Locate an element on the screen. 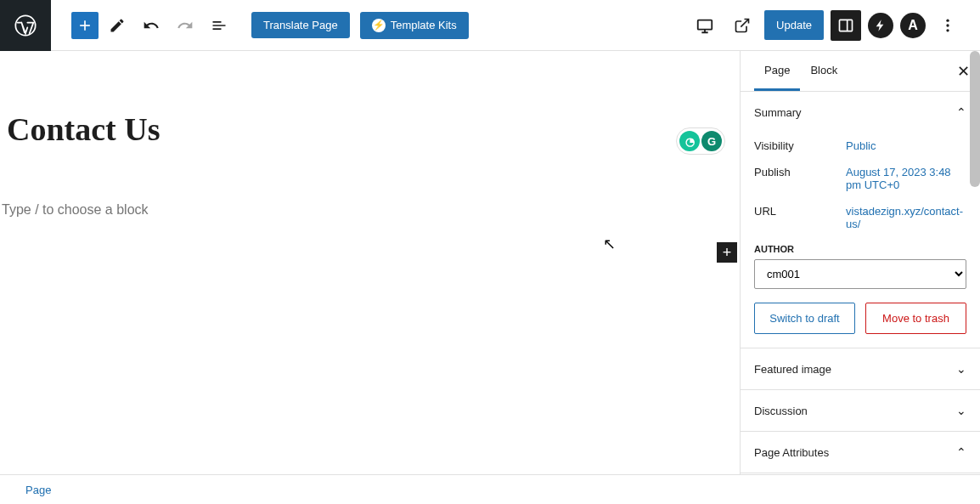  author-label: AUTHOR is located at coordinates (860, 249).